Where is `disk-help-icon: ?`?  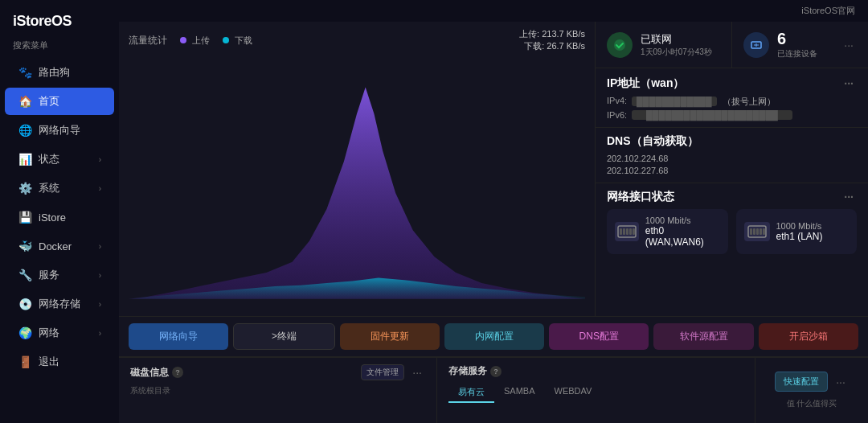 disk-help-icon: ? is located at coordinates (178, 372).